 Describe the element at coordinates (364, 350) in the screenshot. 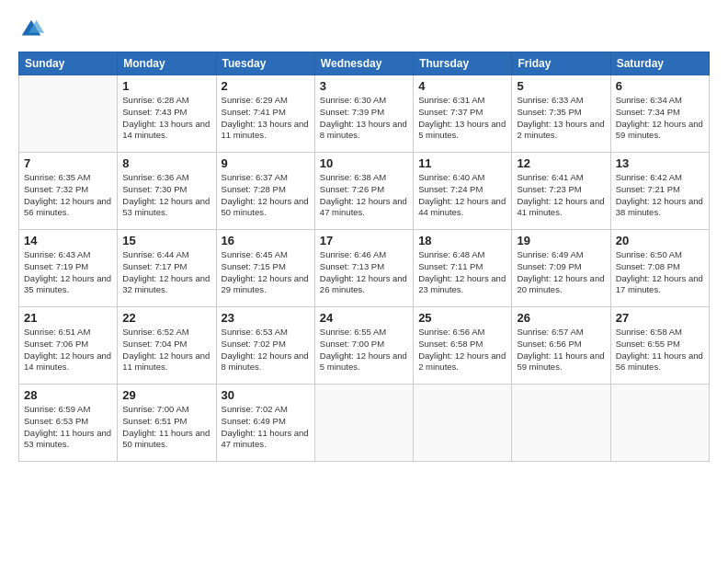

I see `day-info: Sunrise: 6:55 AM Sunset: 7:00 PM Dayligh…` at that location.